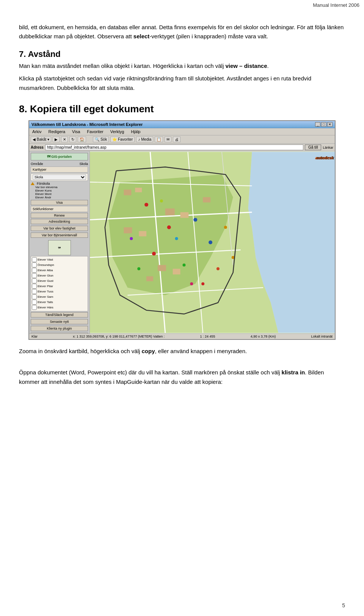  Describe the element at coordinates (182, 377) in the screenshot. I see `footer-para2: Öppna dokumentet (Word, Powerpoint etc) …` at that location.